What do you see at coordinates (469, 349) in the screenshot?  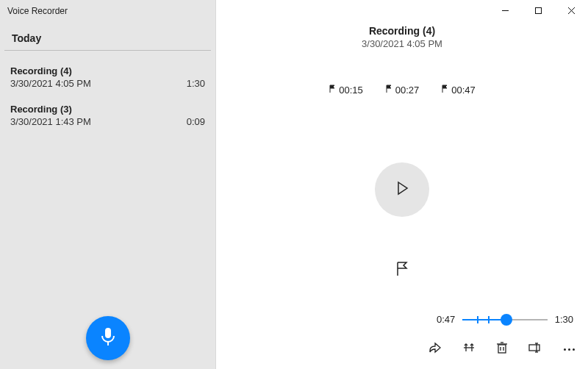 I see `trim-icon` at bounding box center [469, 349].